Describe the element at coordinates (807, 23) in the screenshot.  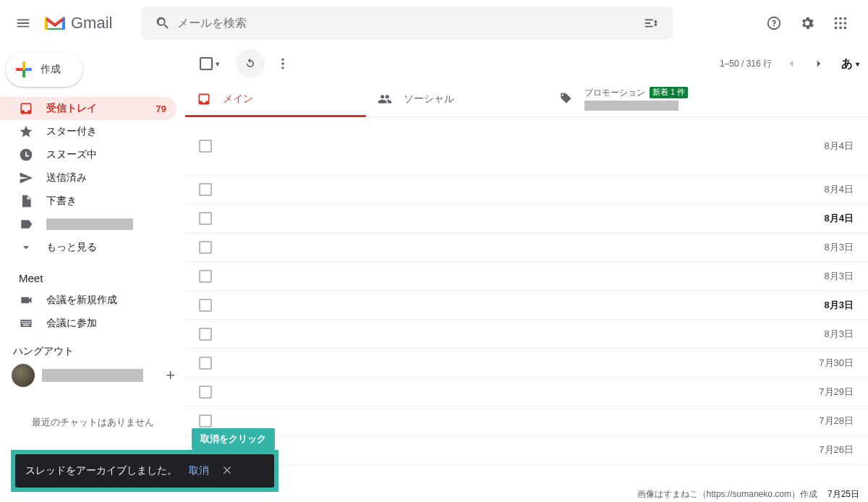
I see `settings-icon` at that location.